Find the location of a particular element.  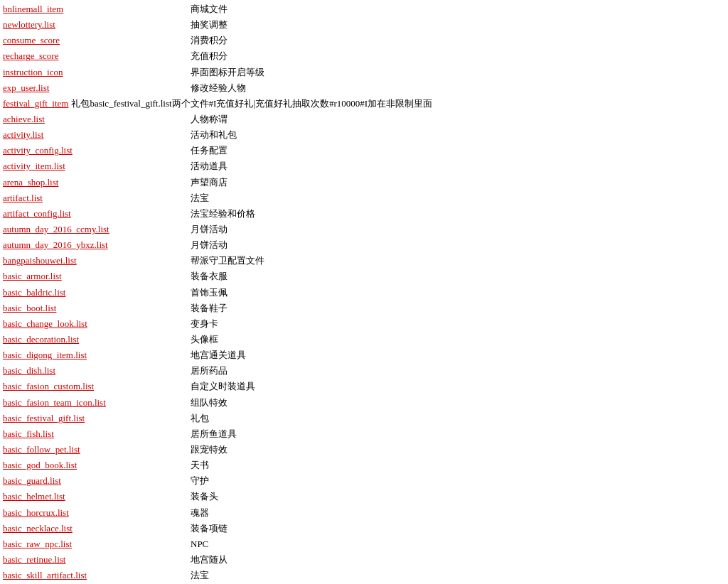

file-desc: 守护 is located at coordinates (198, 481).